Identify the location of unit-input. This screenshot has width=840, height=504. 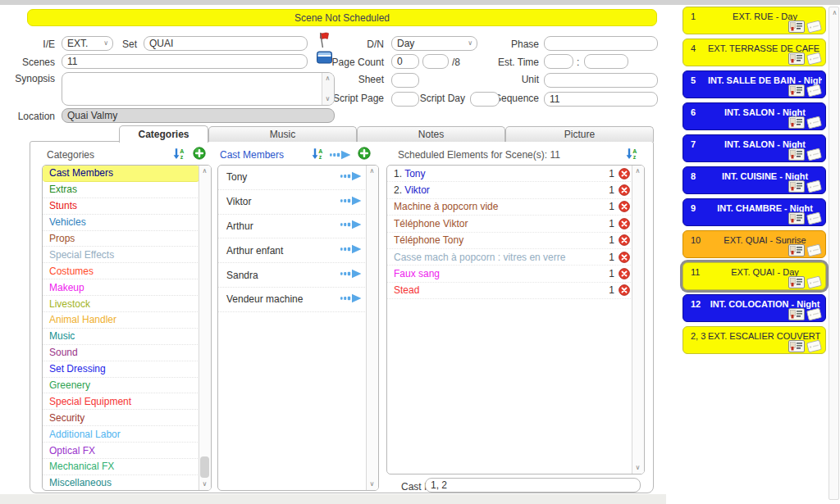
(600, 80).